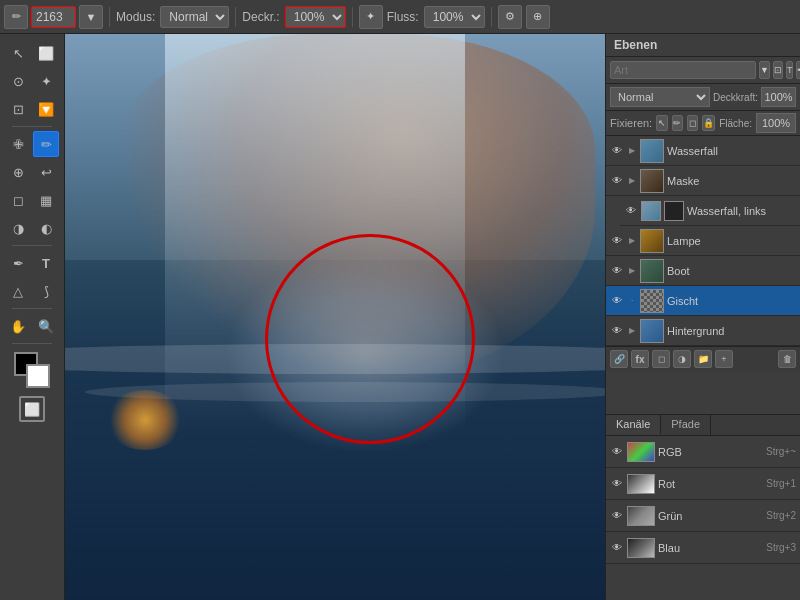  What do you see at coordinates (617, 181) in the screenshot?
I see `eye-maske: 👁` at bounding box center [617, 181].